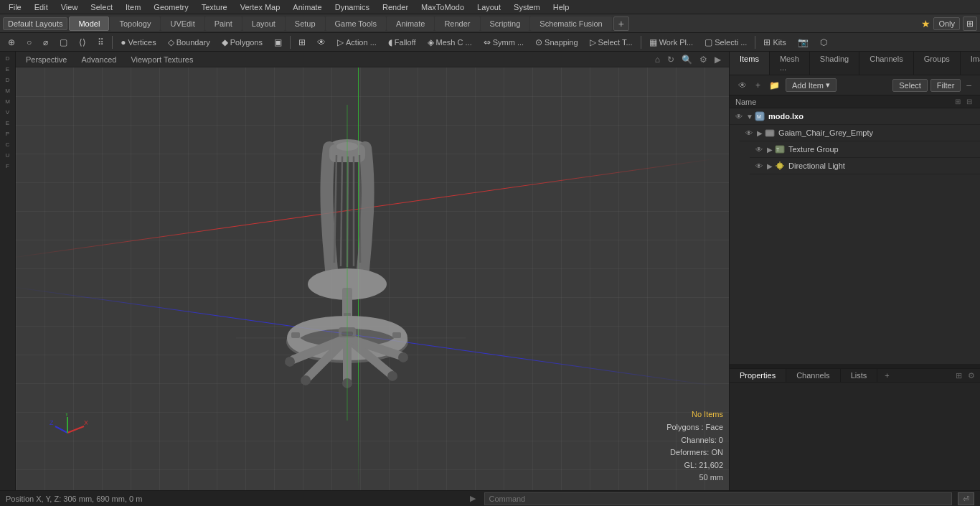 Image resolution: width=980 pixels, height=506 pixels. I want to click on prop-expand-icon: ⊞, so click(958, 376).